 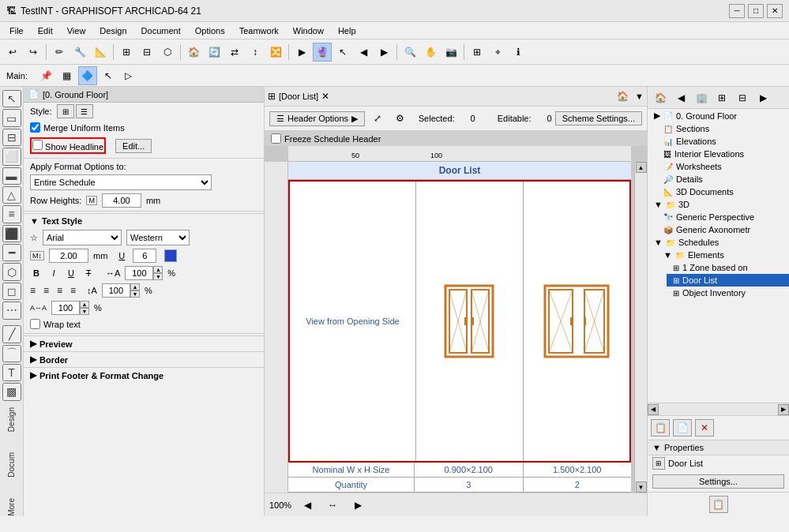 I want to click on tree-item-elevations: 📊 Elevations, so click(x=723, y=141).